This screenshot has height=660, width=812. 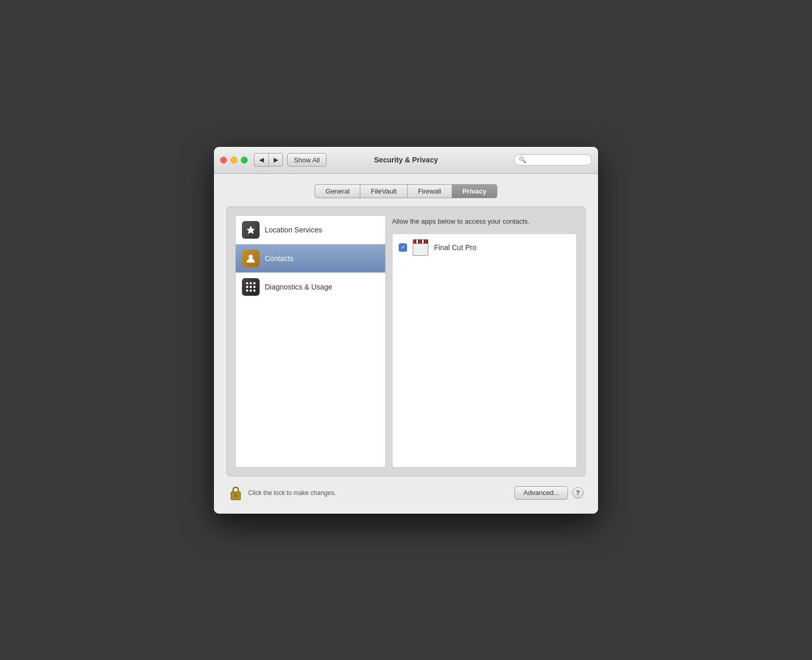 I want to click on help-button: ?, so click(x=578, y=493).